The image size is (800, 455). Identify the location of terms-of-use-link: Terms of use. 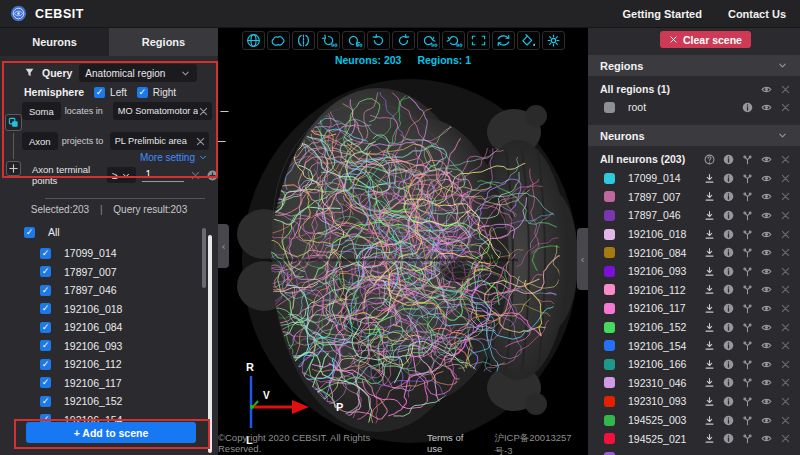
(454, 444).